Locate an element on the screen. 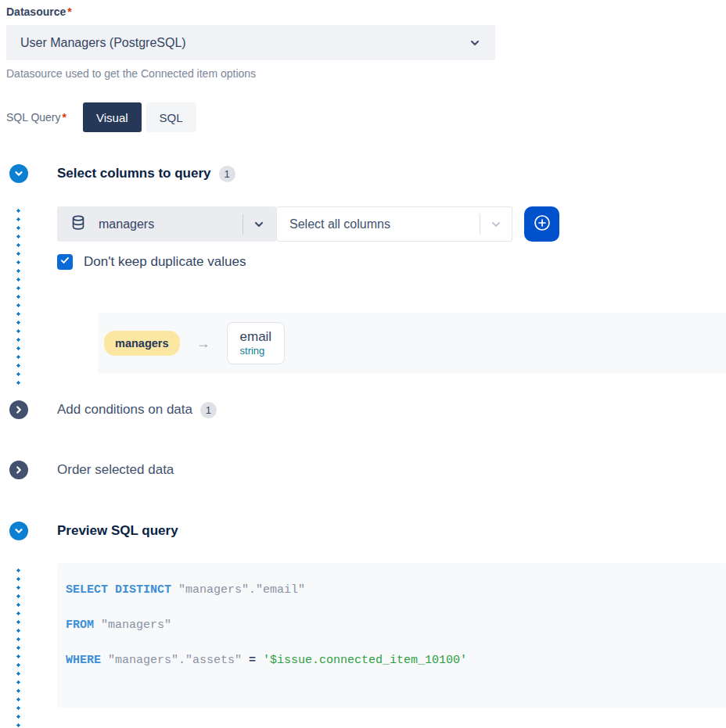 This screenshot has height=728, width=726. add-table-button is located at coordinates (541, 224).